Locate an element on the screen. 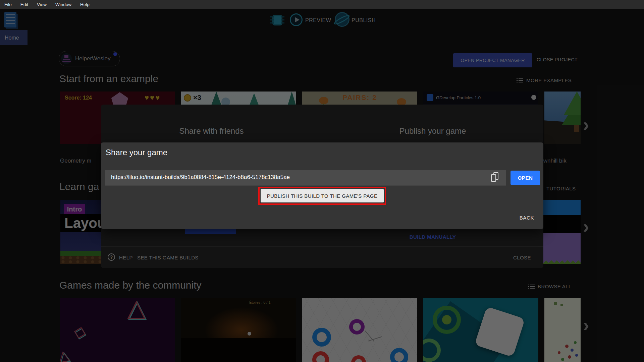  copy-icon is located at coordinates (495, 178).